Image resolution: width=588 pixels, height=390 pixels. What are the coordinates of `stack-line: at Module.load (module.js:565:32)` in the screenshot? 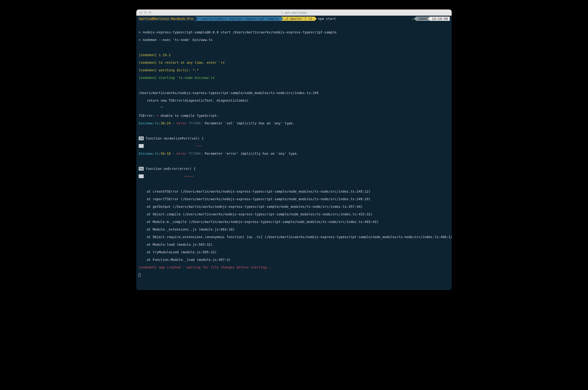 It's located at (294, 244).